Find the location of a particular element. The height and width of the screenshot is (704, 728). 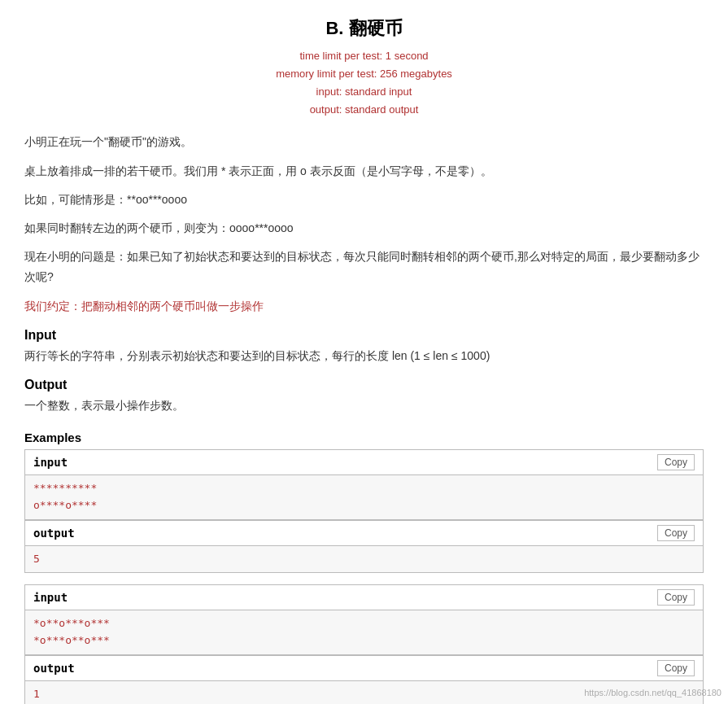

input-type: input: standard input is located at coordinates (364, 92).